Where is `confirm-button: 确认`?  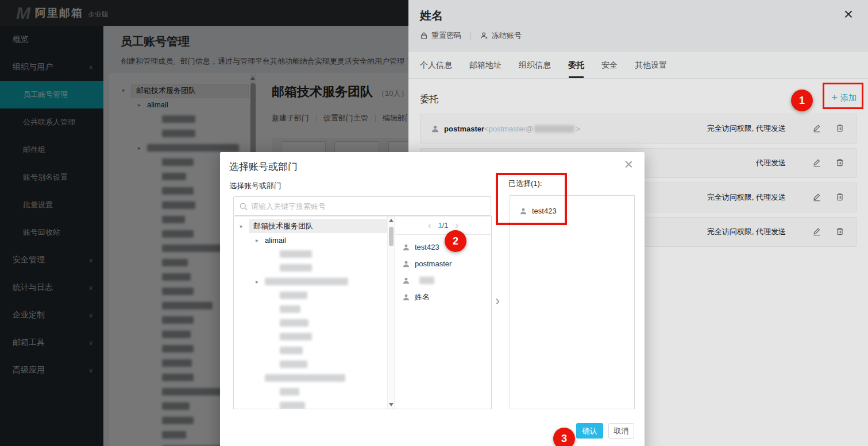
confirm-button: 确认 is located at coordinates (589, 431).